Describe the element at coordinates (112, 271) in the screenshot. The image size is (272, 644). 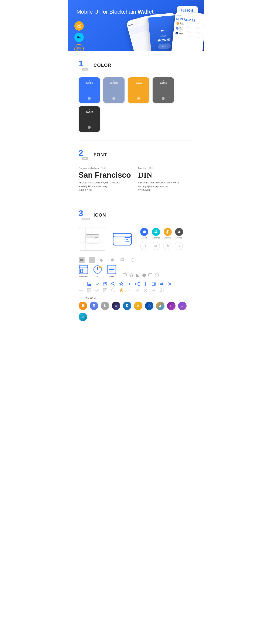
I see `icon-order: Order` at that location.